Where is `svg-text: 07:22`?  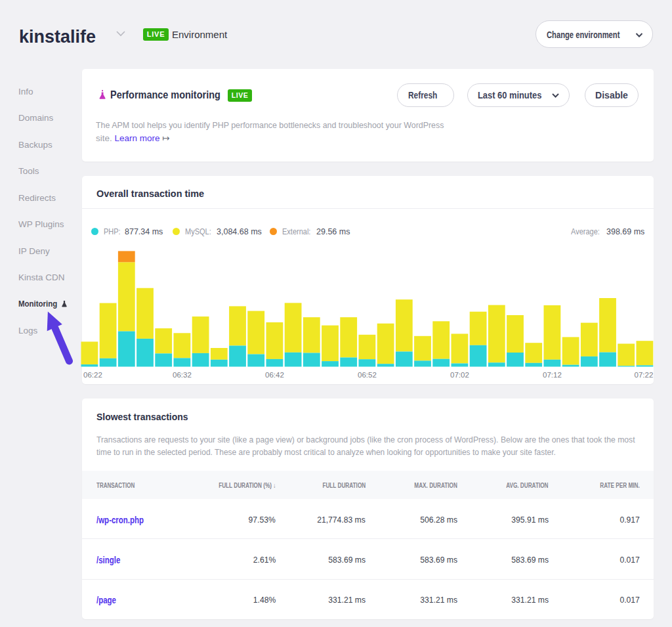
svg-text: 07:22 is located at coordinates (644, 375).